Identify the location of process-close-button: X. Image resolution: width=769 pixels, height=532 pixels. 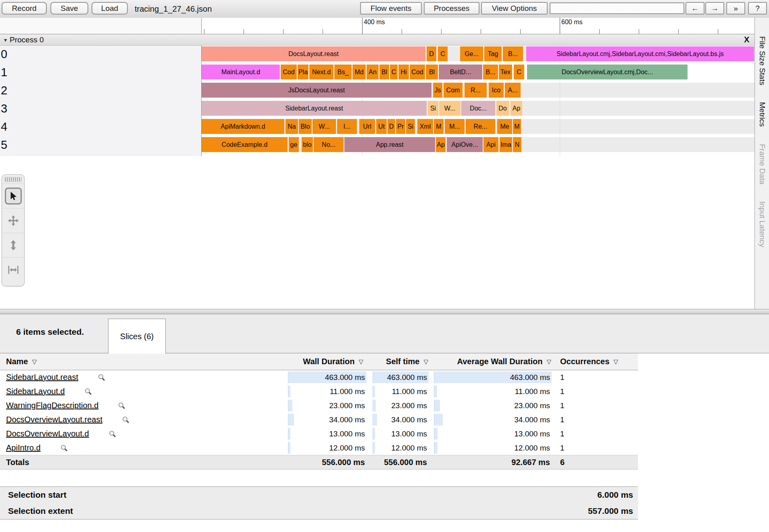
(747, 40).